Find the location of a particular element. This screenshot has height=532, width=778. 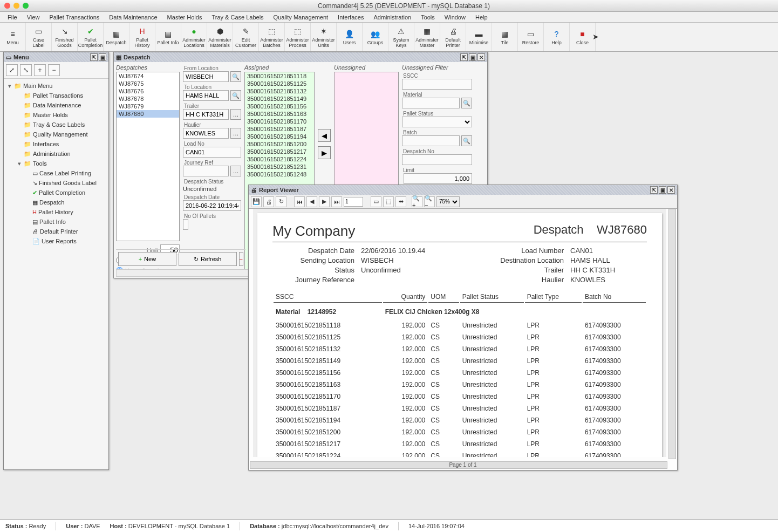

refresh-button: ↻Refresh is located at coordinates (208, 259).